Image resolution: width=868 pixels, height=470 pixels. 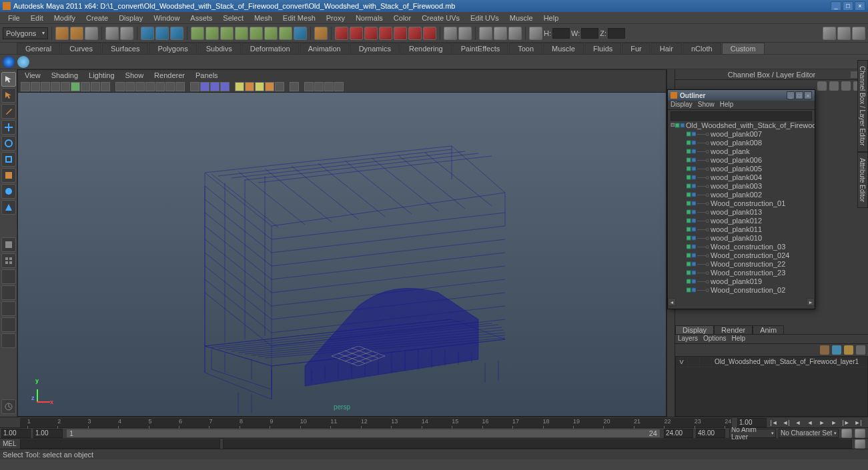 I want to click on outliner-item: ──owood_plank011, so click(x=741, y=229).